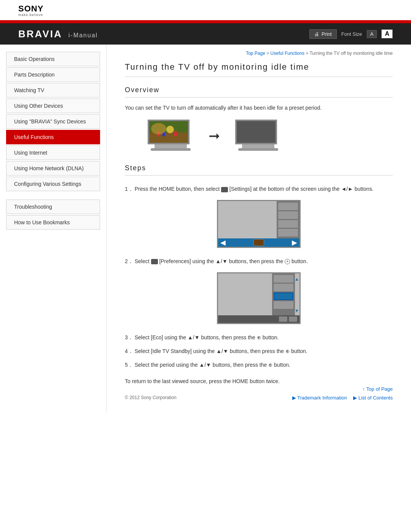 The width and height of the screenshot is (411, 532). What do you see at coordinates (351, 53) in the screenshot?
I see `breadcrumb-current: Turning the TV off by monitoring idle ti…` at bounding box center [351, 53].